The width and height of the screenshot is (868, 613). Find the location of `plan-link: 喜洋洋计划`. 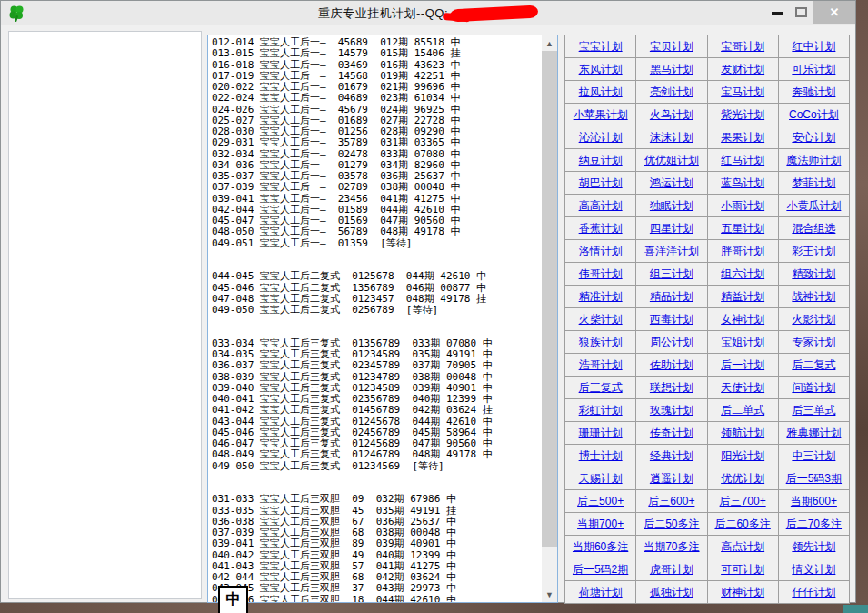

plan-link: 喜洋洋计划 is located at coordinates (672, 251).